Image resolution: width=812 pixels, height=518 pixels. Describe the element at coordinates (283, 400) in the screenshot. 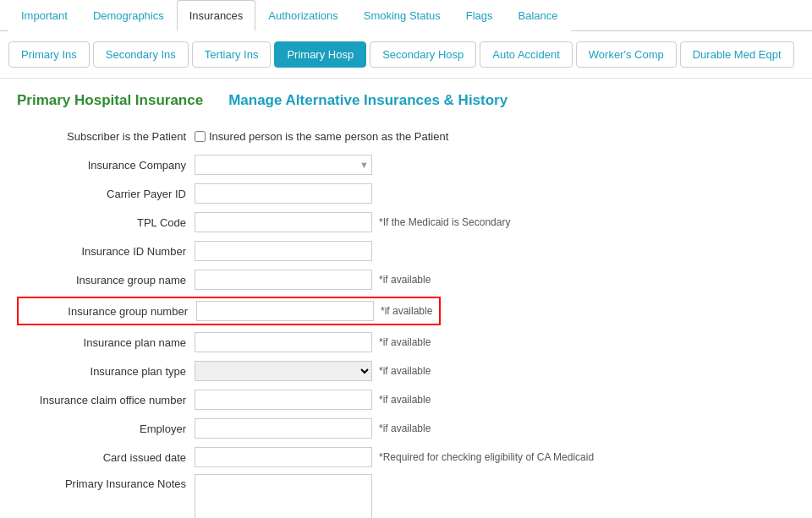

I see `insurance-claim-office-input` at that location.